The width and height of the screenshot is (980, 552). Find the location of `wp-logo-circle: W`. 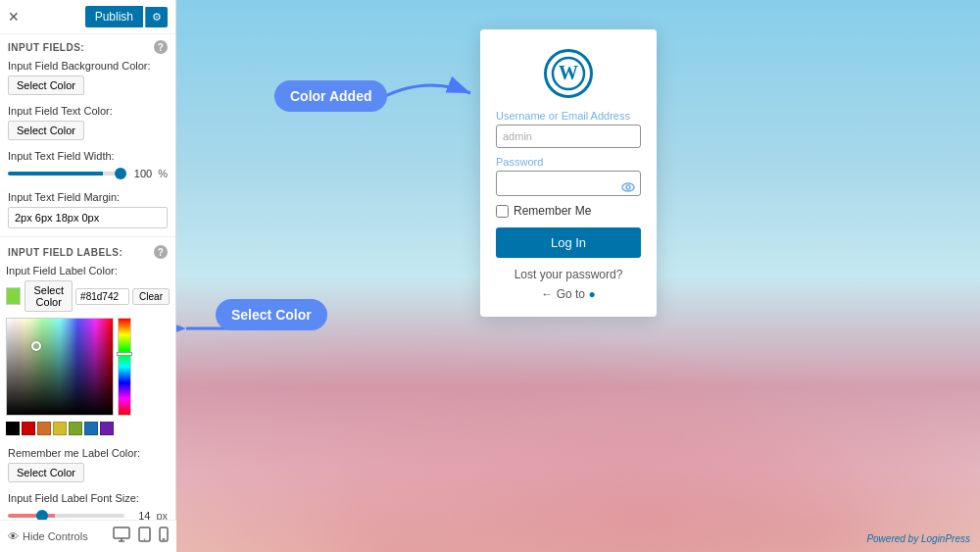

wp-logo-circle: W is located at coordinates (568, 74).